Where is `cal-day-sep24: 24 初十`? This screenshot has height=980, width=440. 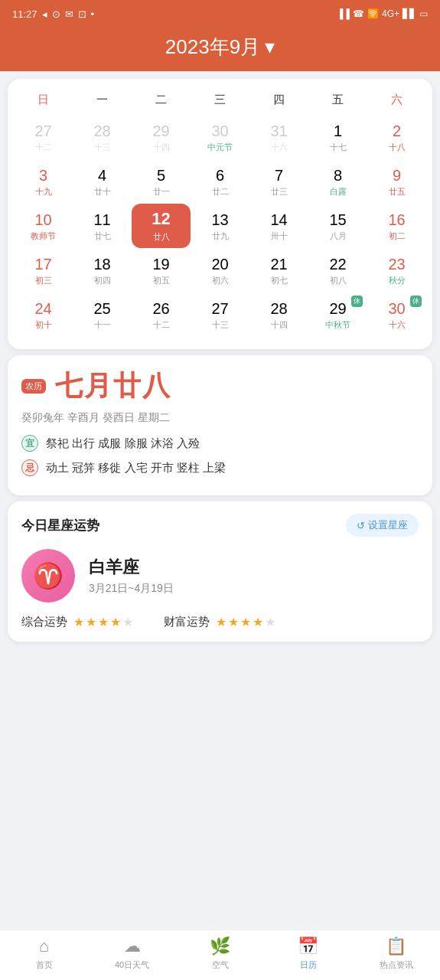 cal-day-sep24: 24 初十 is located at coordinates (43, 315).